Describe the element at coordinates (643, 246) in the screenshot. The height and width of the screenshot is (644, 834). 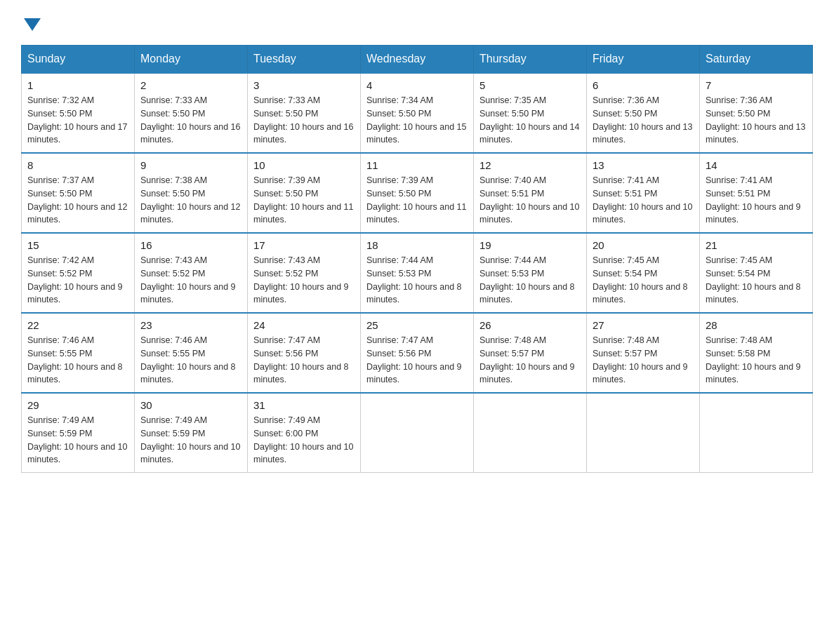
I see `day-number: 20` at that location.